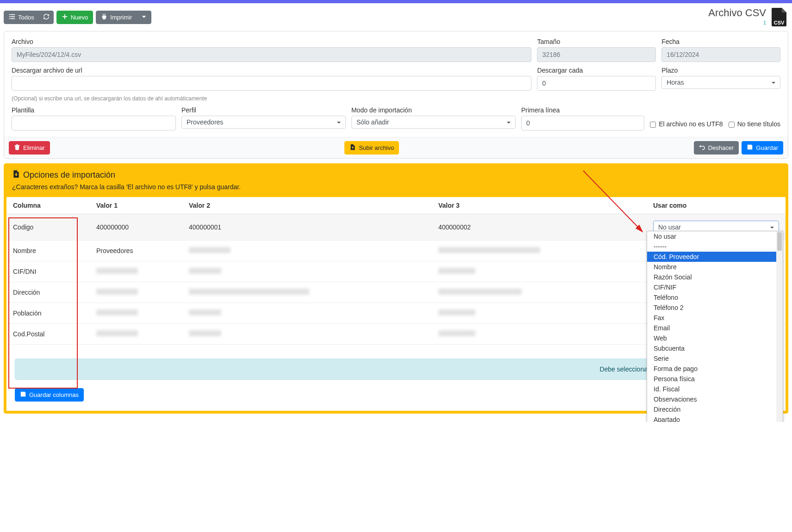 This screenshot has width=792, height=532. I want to click on cell-usar: No usarNo usar------Cód. ProveedorNombre…, so click(716, 228).